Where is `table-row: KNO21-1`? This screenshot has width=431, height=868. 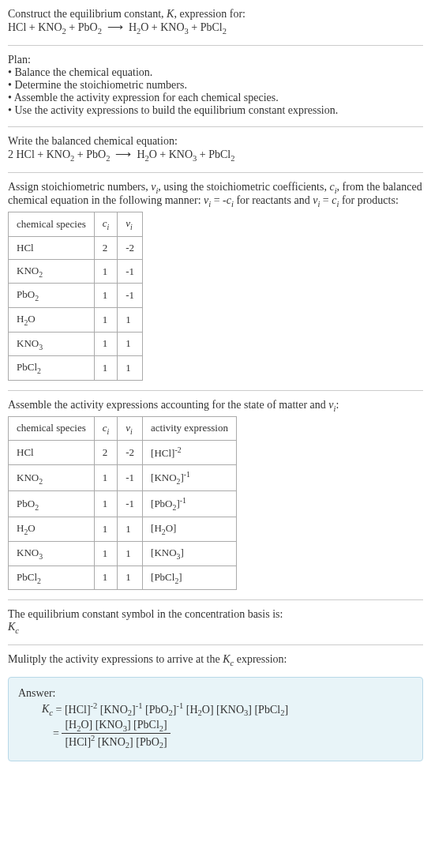 table-row: KNO21-1 is located at coordinates (76, 272).